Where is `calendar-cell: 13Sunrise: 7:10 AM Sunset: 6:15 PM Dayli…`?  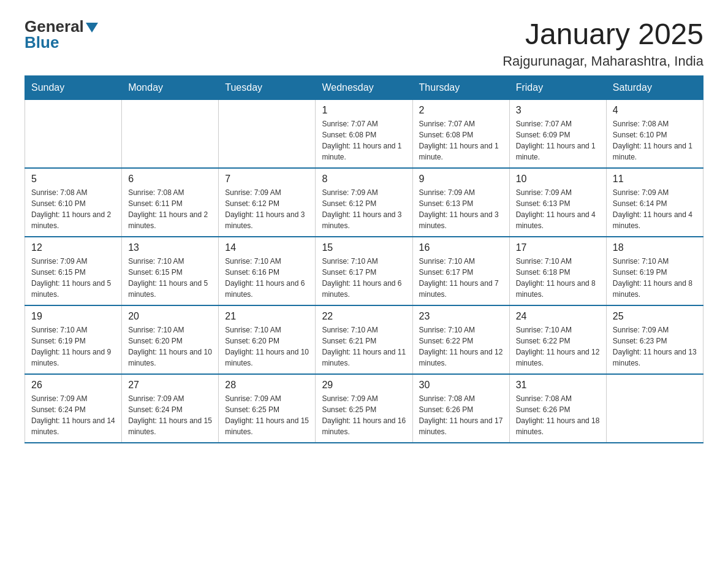 calendar-cell: 13Sunrise: 7:10 AM Sunset: 6:15 PM Dayli… is located at coordinates (170, 271).